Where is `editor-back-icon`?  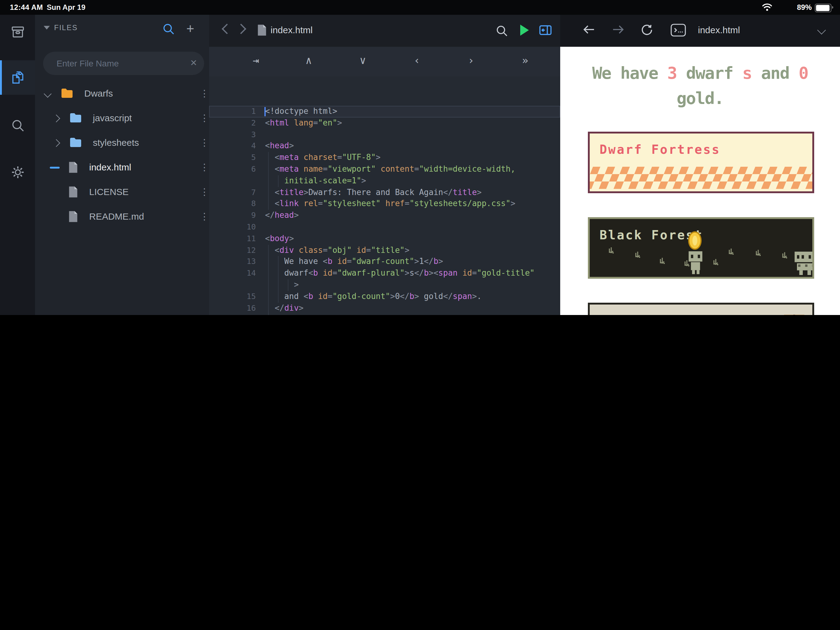
editor-back-icon is located at coordinates (227, 29).